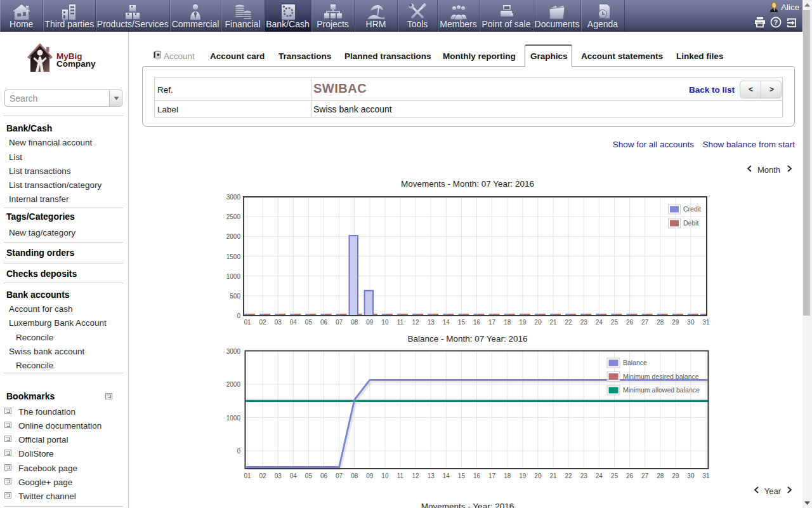 The height and width of the screenshot is (508, 812). What do you see at coordinates (467, 339) in the screenshot?
I see `svg-text: Balance - Month: 07 Year: 2016` at bounding box center [467, 339].